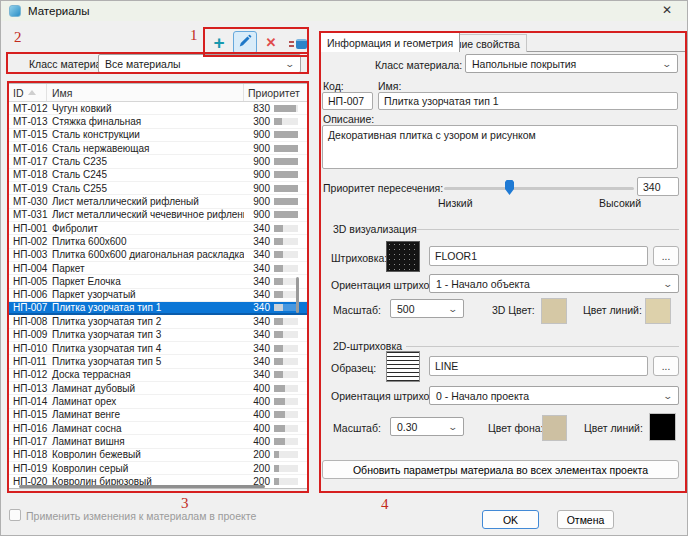 The height and width of the screenshot is (536, 688). Describe the element at coordinates (528, 101) in the screenshot. I see `name-field: Плитка узорчатая тип 1` at that location.